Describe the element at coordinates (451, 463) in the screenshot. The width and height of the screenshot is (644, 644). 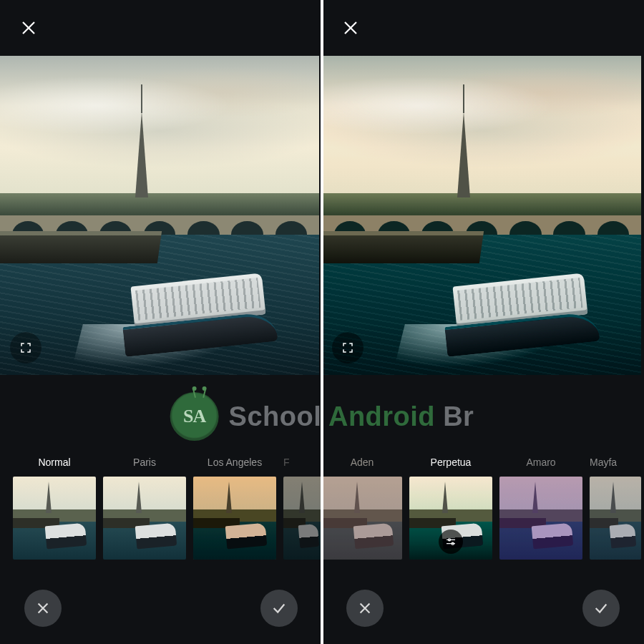
I see `filter-label: Perpetua` at that location.